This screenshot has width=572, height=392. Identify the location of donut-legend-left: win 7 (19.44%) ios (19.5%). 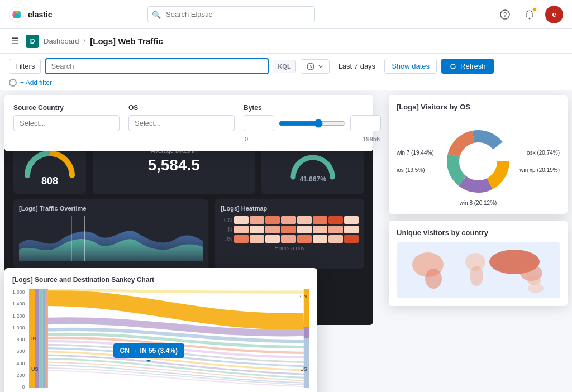
(416, 161).